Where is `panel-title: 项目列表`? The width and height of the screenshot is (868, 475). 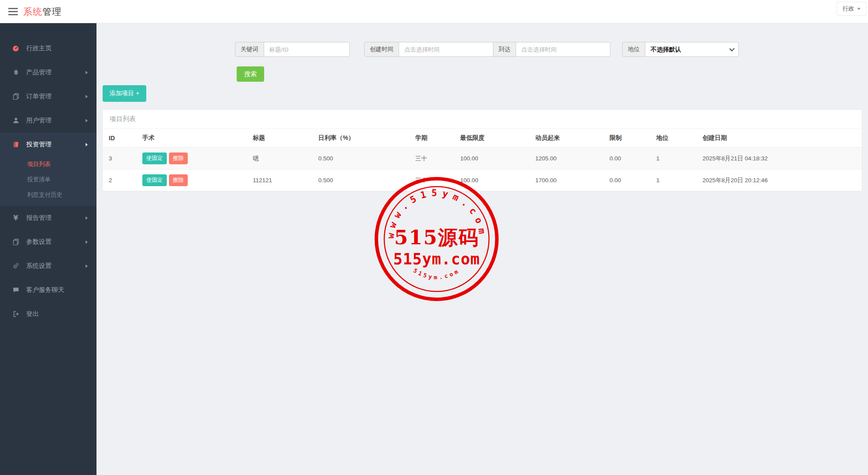
panel-title: 项目列表 is located at coordinates (482, 119).